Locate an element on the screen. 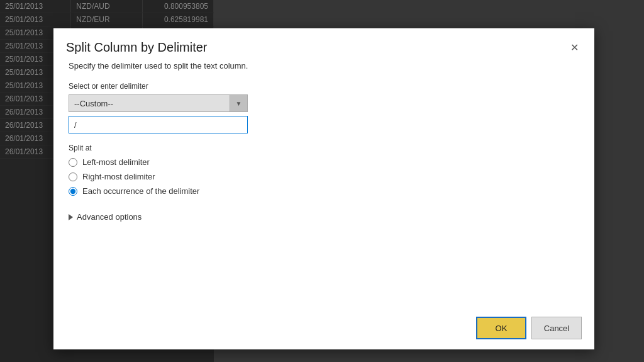 This screenshot has height=362, width=644. dropdown-arrow-icon: ▼ is located at coordinates (238, 103).